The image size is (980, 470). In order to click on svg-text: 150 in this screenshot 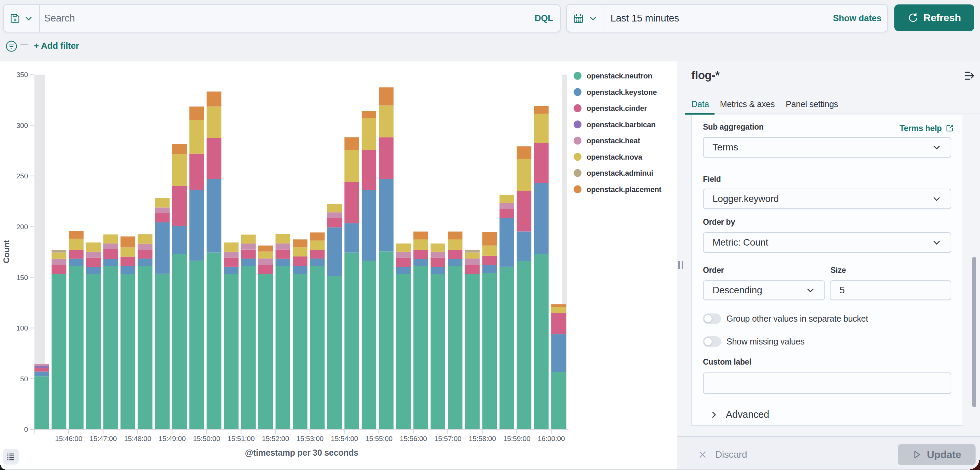, I will do `click(22, 278)`.